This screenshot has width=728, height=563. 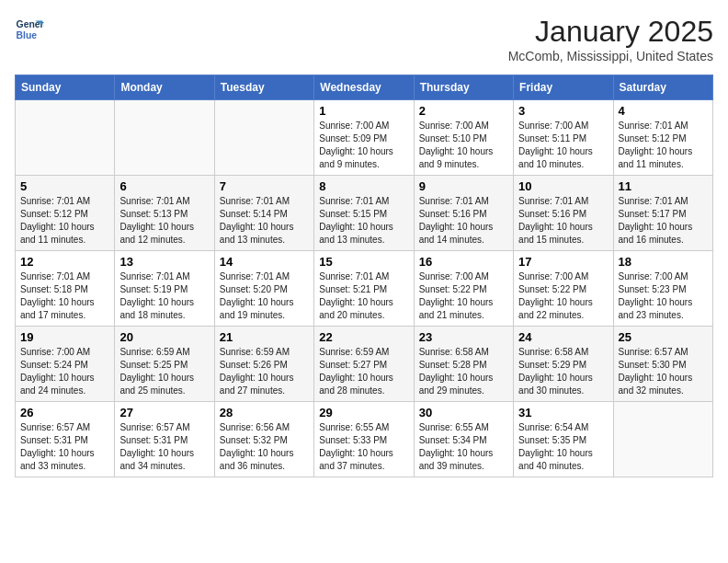 I want to click on day-number: 19, so click(x=64, y=337).